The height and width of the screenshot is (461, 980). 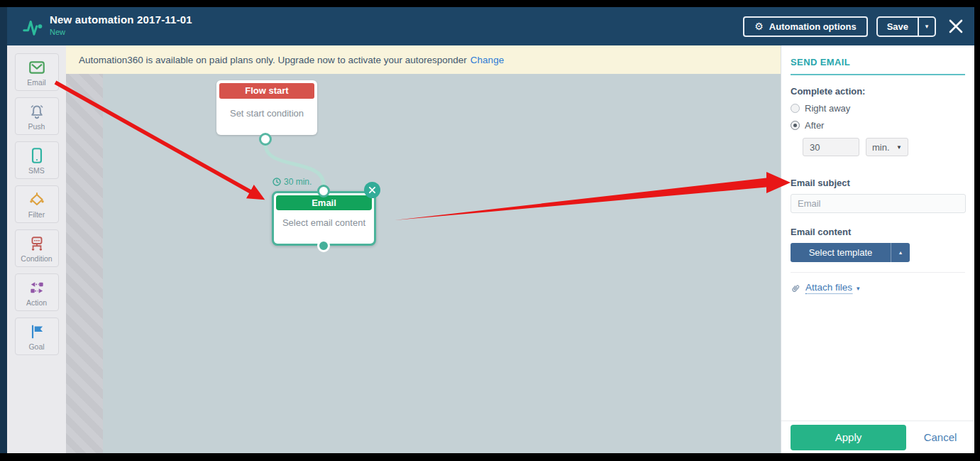 What do you see at coordinates (878, 437) in the screenshot?
I see `panel-footer: Apply Cancel` at bounding box center [878, 437].